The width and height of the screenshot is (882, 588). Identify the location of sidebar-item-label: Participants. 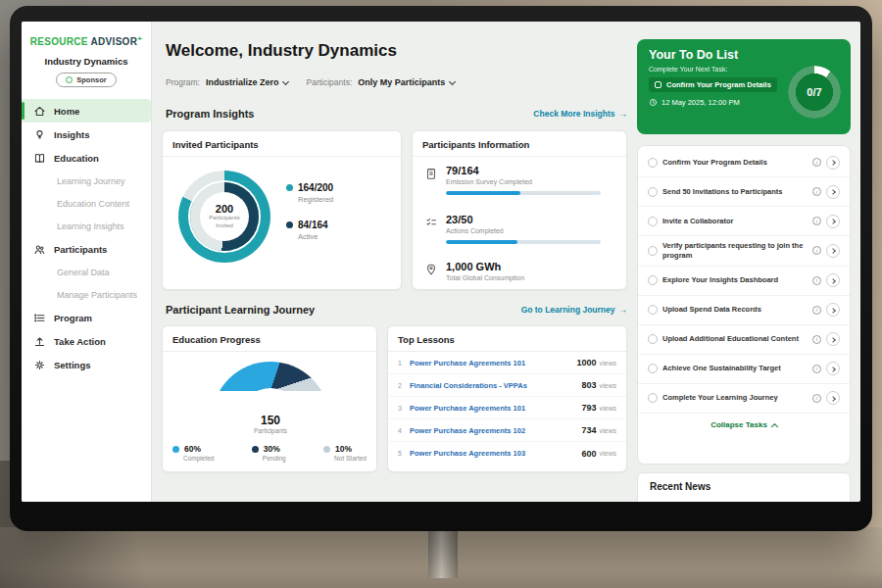
(80, 249).